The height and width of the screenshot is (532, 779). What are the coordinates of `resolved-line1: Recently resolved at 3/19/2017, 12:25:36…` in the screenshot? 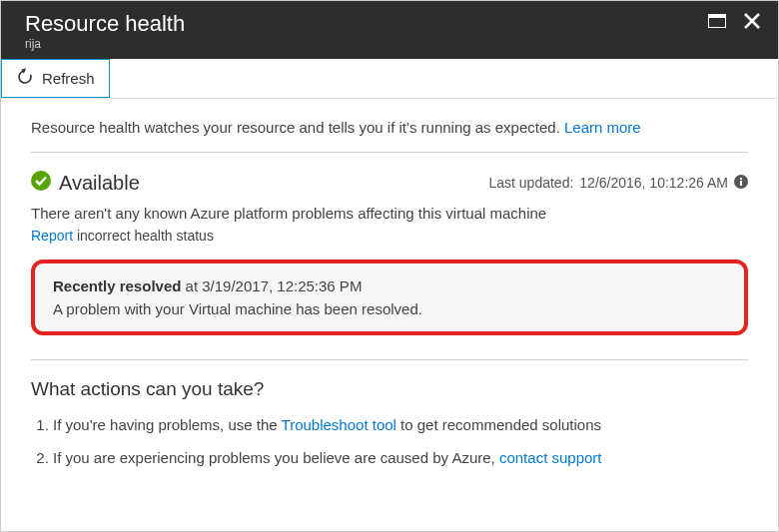 It's located at (390, 285).